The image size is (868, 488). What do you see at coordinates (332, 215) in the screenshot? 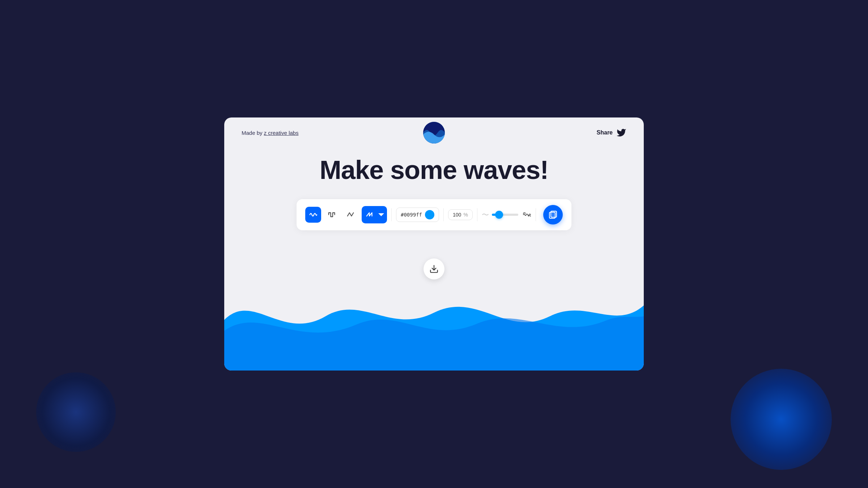
I see `wave-type-square-button` at bounding box center [332, 215].